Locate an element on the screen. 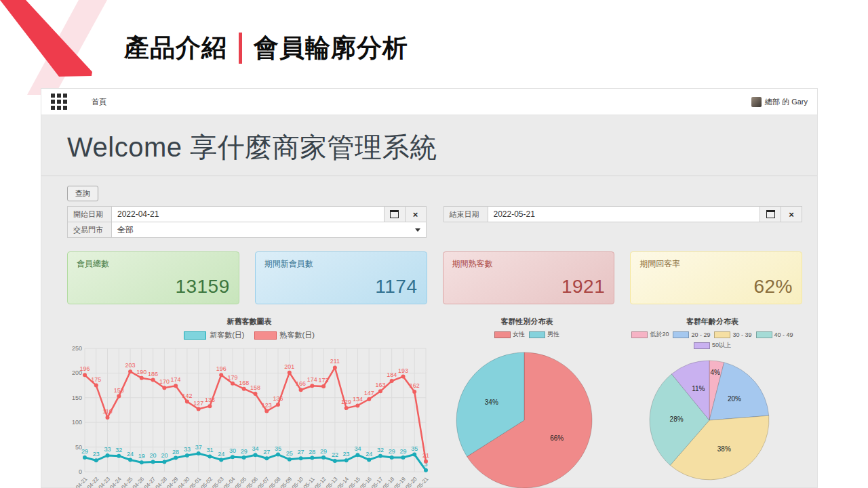 The image size is (868, 488). svg-text: 33 is located at coordinates (107, 449).